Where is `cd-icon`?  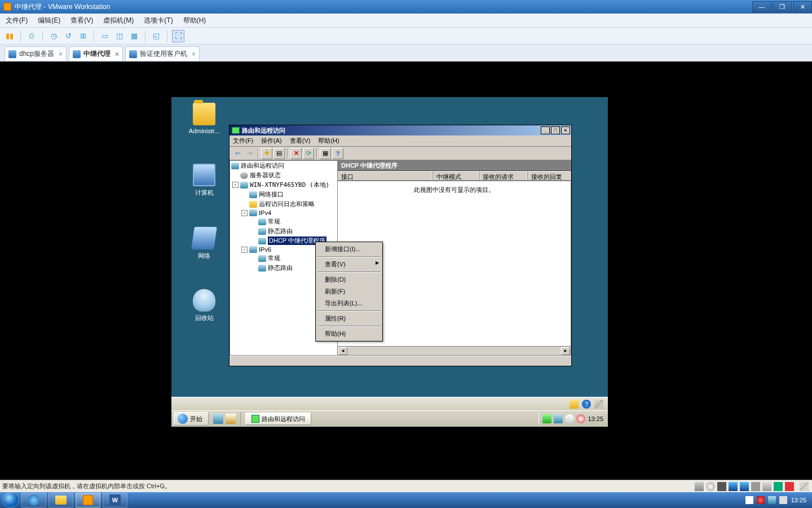
cd-icon is located at coordinates (710, 487).